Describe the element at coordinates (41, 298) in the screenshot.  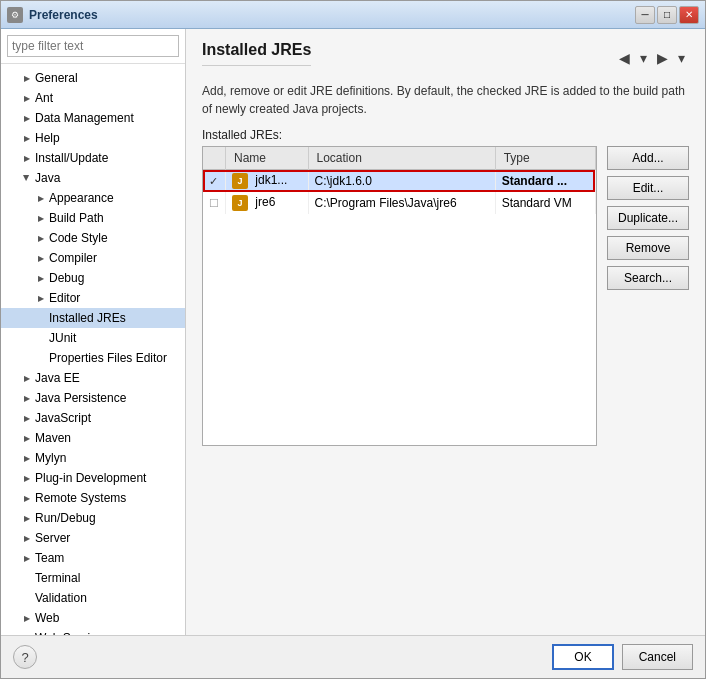
I see `expand-arrow-editor: ▶` at that location.